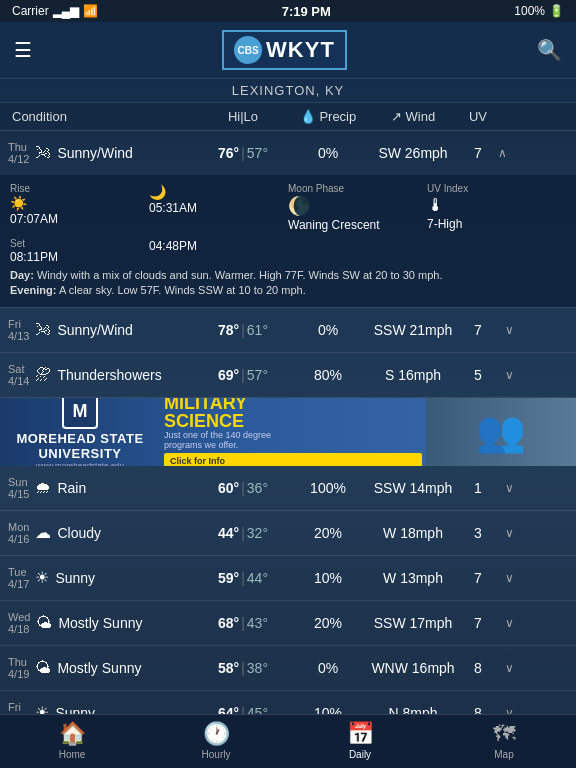  Describe the element at coordinates (72, 740) in the screenshot. I see `nav-item-home: 🏠 Home` at that location.